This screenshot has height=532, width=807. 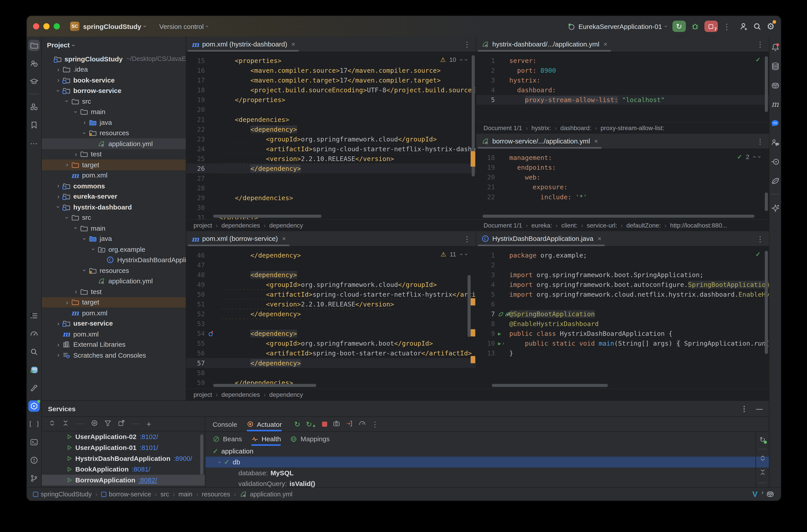 What do you see at coordinates (34, 478) in the screenshot?
I see `tool-version-control` at bounding box center [34, 478].